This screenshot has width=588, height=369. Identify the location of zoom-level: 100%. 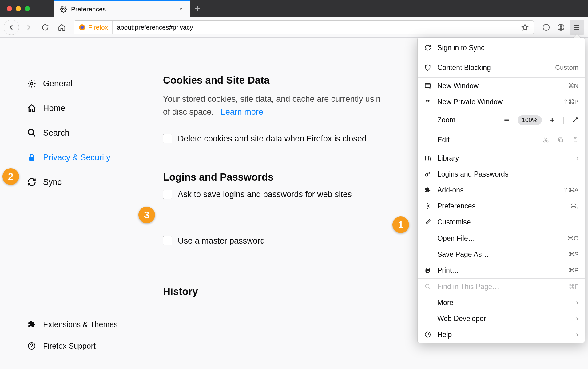
(530, 120).